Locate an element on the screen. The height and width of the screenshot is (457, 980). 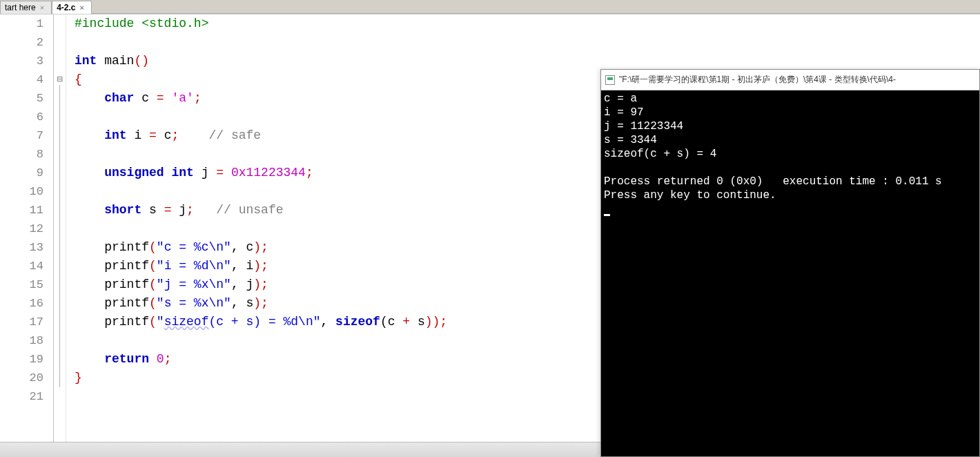
code-line is located at coordinates (527, 43).